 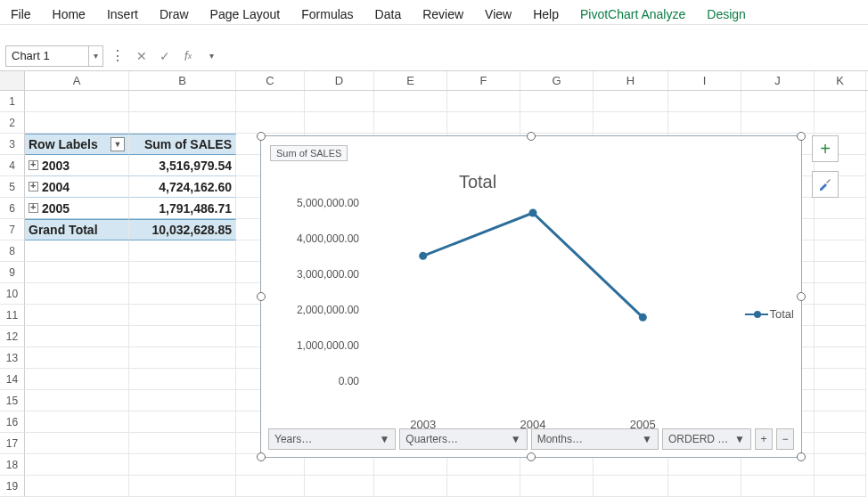 I want to click on tab-file: File, so click(x=21, y=14).